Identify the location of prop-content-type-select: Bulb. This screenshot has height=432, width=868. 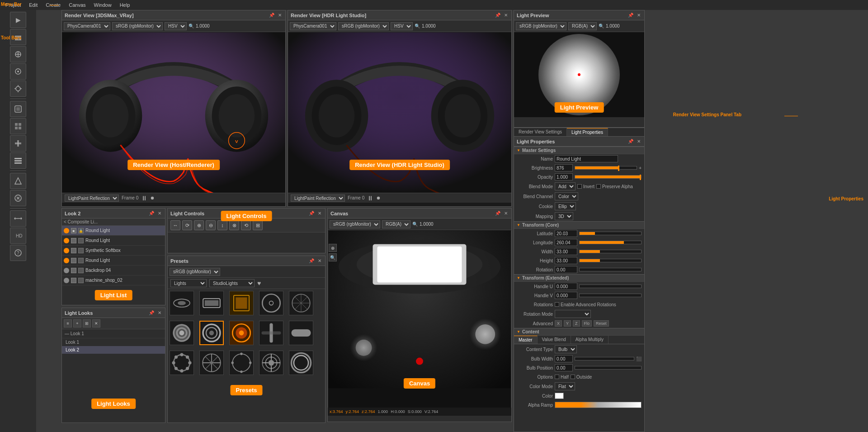
(566, 349).